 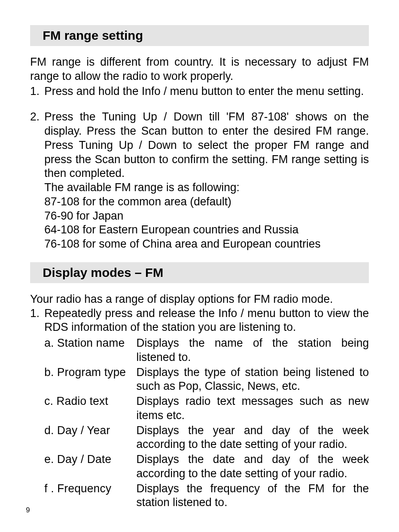 What do you see at coordinates (28, 510) in the screenshot?
I see `page-number: 9` at bounding box center [28, 510].